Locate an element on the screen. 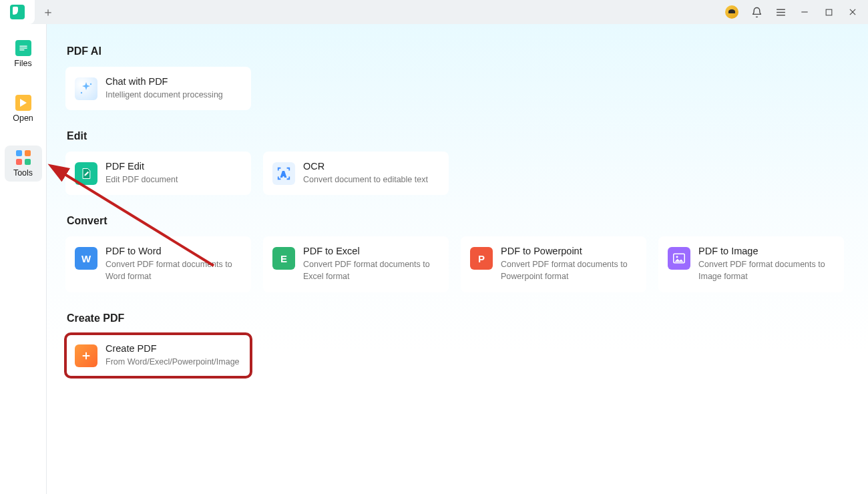 The width and height of the screenshot is (868, 494). card-title: Create PDF is located at coordinates (172, 348).